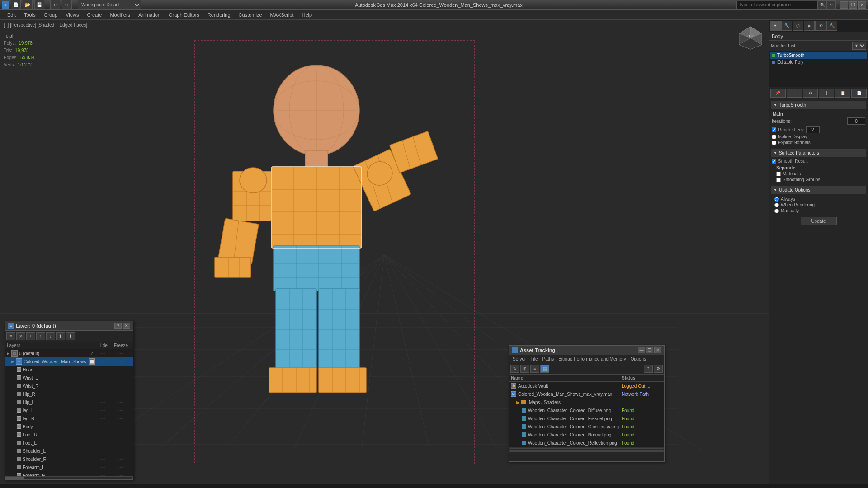  Describe the element at coordinates (519, 359) in the screenshot. I see `asset-menu-server: Server` at that location.